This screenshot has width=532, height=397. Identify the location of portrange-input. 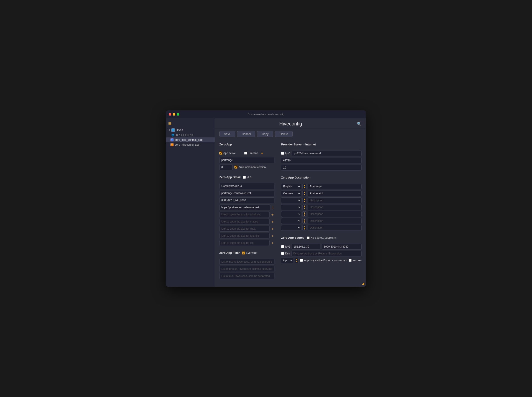
(247, 160).